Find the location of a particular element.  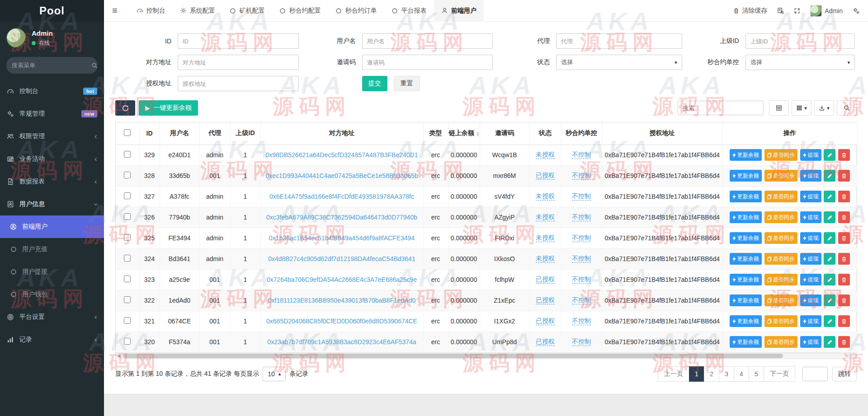

sidebar-item-user-info: 用户信息 ‹ is located at coordinates (52, 204).